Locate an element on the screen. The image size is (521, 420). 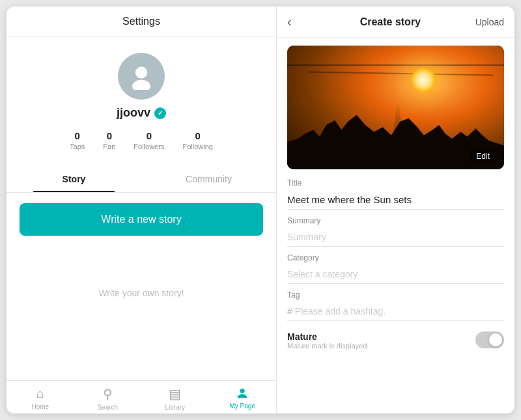
tab-community: Community is located at coordinates (208, 179).